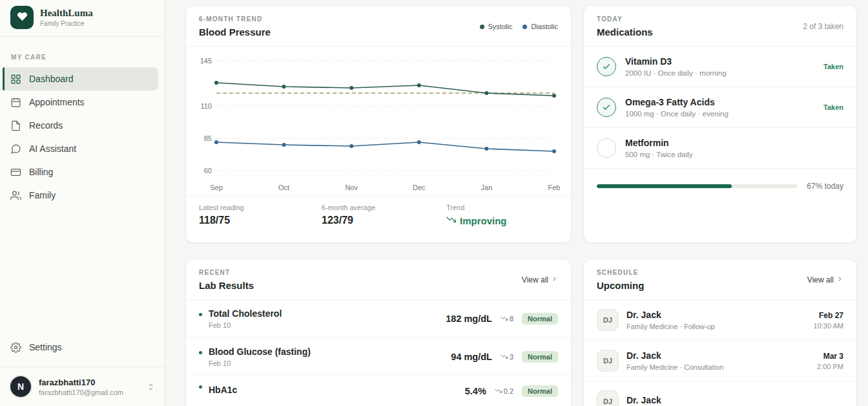 The width and height of the screenshot is (868, 406). I want to click on lab-name: Blood Glucose (fasting), so click(329, 352).